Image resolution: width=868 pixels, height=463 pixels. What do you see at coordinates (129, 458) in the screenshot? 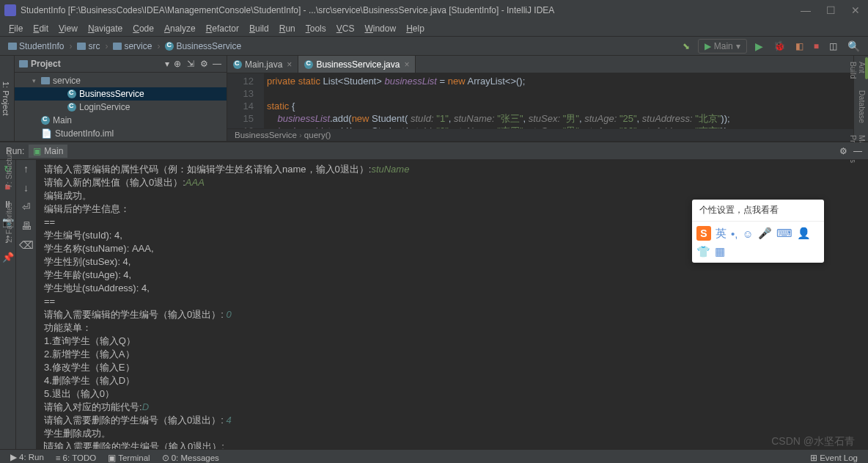
I see `bottom-tab: ▣Terminal` at bounding box center [129, 458].